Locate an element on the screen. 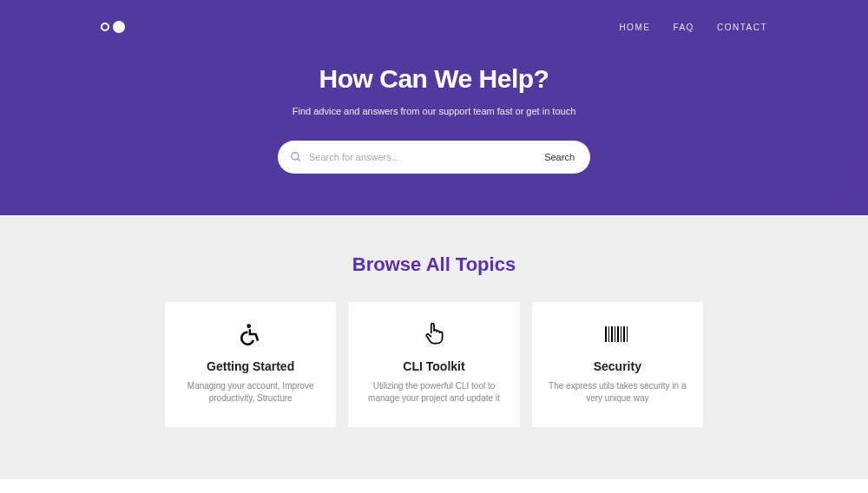 This screenshot has height=493, width=868. nav-link-home: HOME is located at coordinates (635, 28).